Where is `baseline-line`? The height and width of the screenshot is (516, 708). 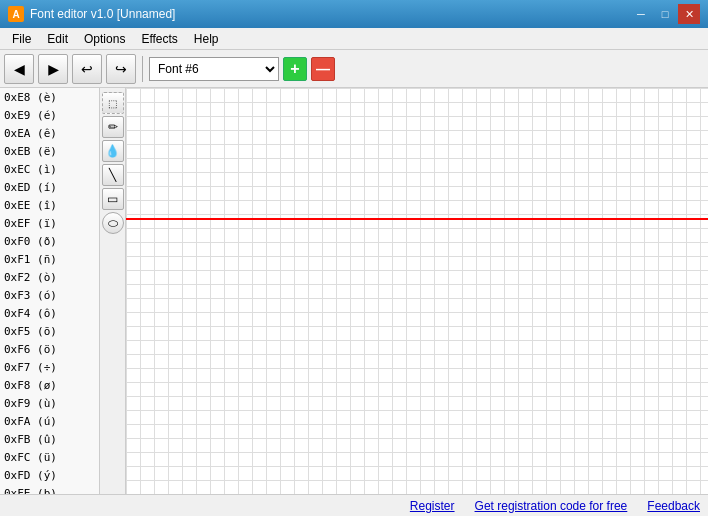 baseline-line is located at coordinates (417, 219).